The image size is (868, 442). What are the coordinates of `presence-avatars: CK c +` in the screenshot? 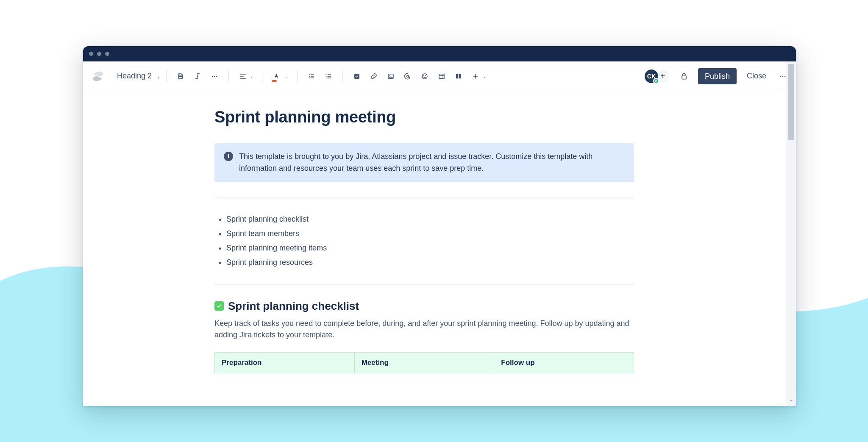 It's located at (657, 76).